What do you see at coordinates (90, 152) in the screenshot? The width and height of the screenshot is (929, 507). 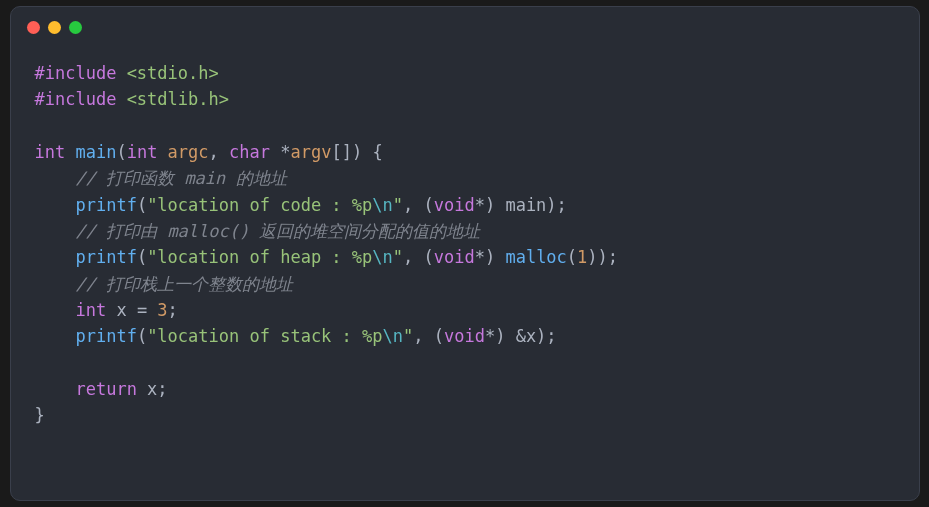 I see `function-name: main` at bounding box center [90, 152].